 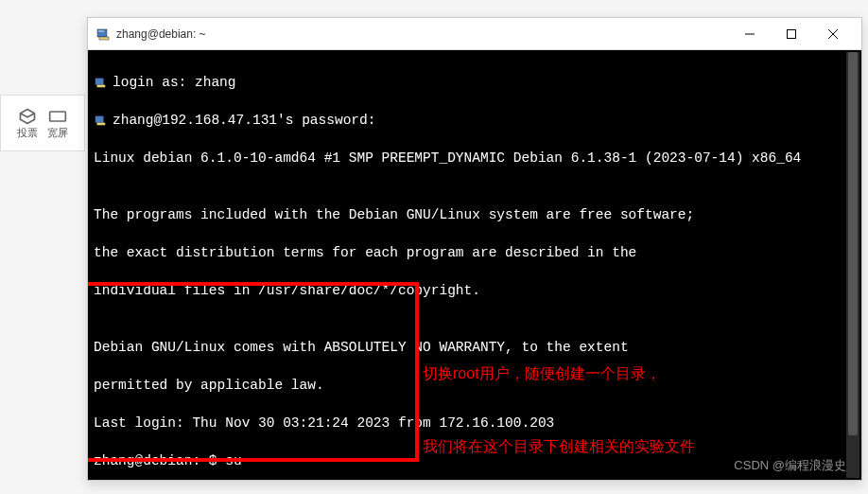 I want to click on scrollbar-thumb, so click(x=853, y=244).